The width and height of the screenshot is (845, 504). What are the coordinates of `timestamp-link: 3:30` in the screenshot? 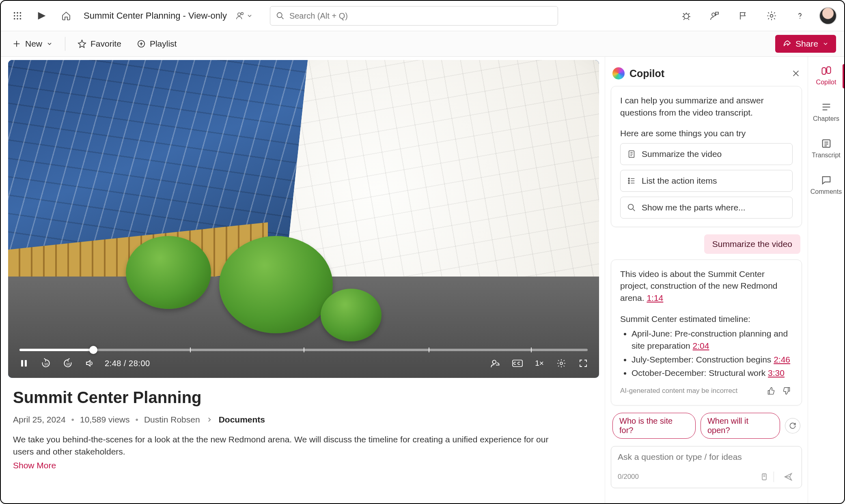 It's located at (776, 373).